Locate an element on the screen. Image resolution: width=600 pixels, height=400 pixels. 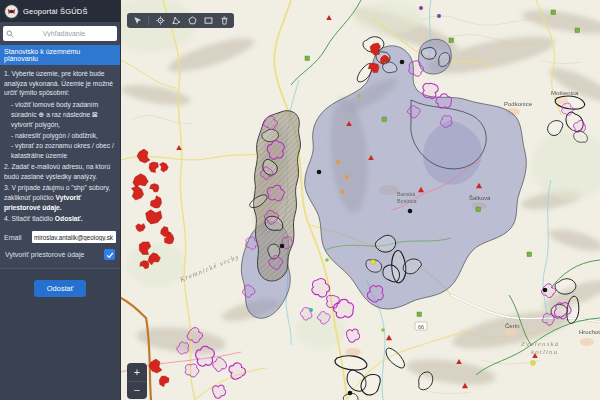
toolbar-divider is located at coordinates (148, 20).